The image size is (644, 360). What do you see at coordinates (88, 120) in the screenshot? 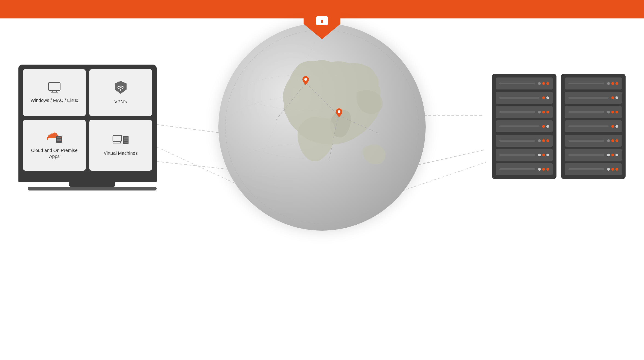
I see `laptop-screen: Windows / MAC / Linux VPN's` at bounding box center [88, 120].